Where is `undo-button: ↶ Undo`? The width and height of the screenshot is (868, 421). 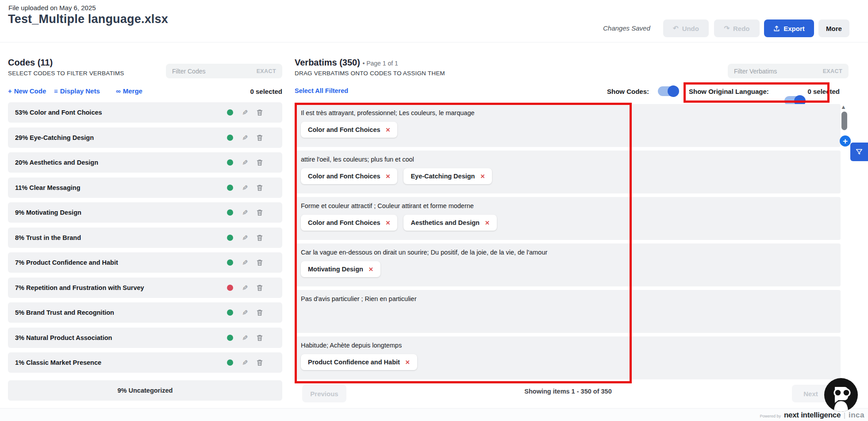 undo-button: ↶ Undo is located at coordinates (686, 28).